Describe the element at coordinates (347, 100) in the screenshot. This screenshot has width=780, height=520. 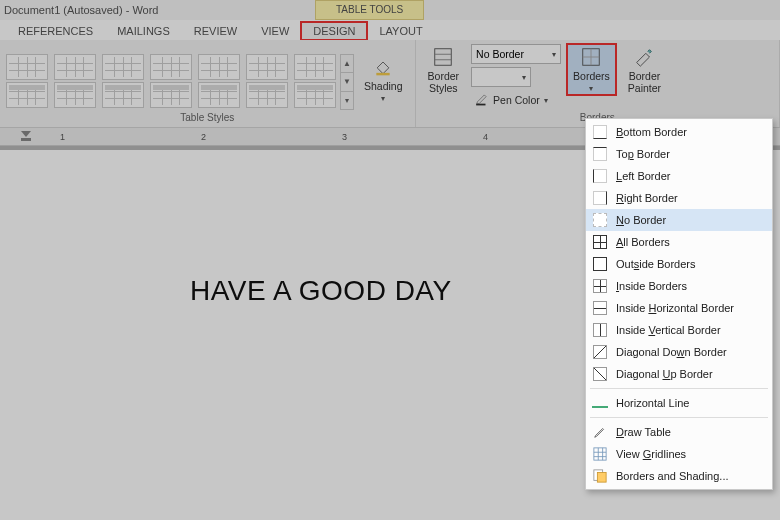
I see `expand-icon: ▾` at that location.